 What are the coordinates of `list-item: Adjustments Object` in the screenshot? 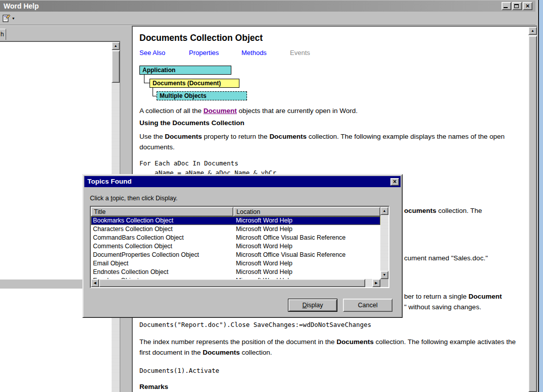 It's located at (56, 84).